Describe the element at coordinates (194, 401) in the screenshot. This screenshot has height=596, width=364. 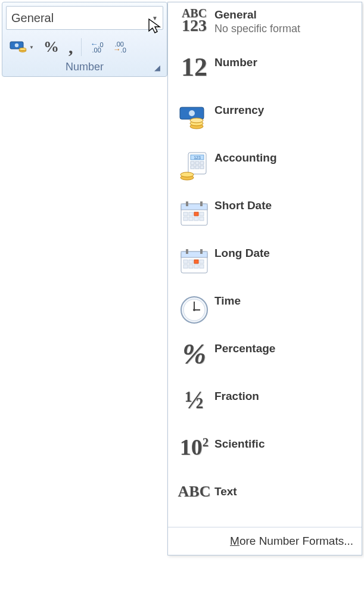
I see `fraction-icon: ½` at that location.